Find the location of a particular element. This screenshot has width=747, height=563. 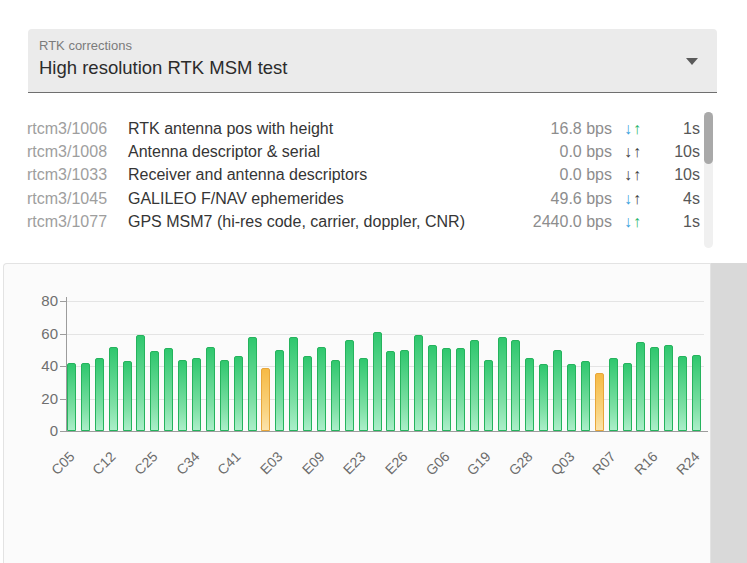

y-tick-label: 0 is located at coordinates (34, 430).